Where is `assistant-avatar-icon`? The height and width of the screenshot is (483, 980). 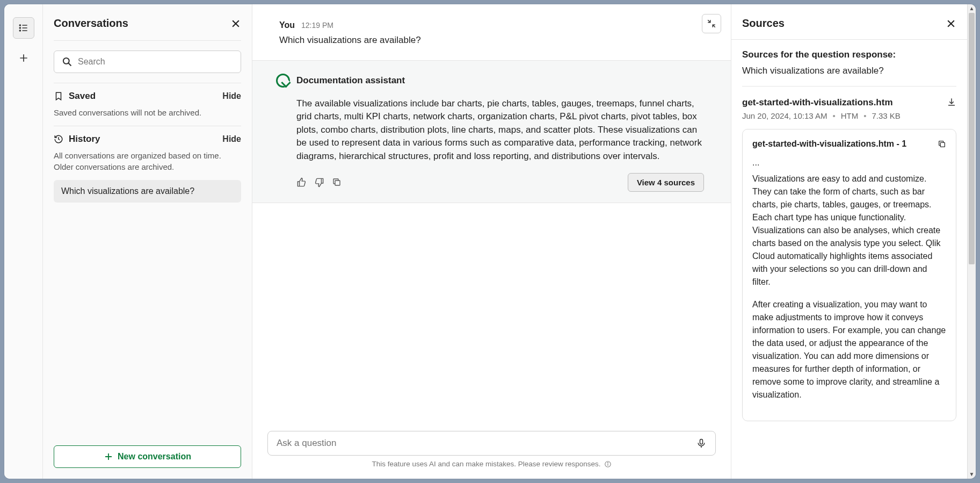
assistant-avatar-icon is located at coordinates (283, 81).